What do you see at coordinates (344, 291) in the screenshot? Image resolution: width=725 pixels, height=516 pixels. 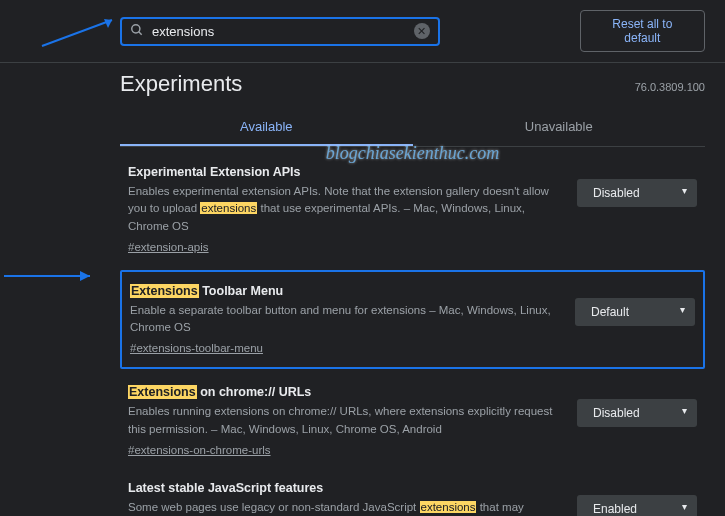 I see `flag-title: Extensions Toolbar Menu` at bounding box center [344, 291].